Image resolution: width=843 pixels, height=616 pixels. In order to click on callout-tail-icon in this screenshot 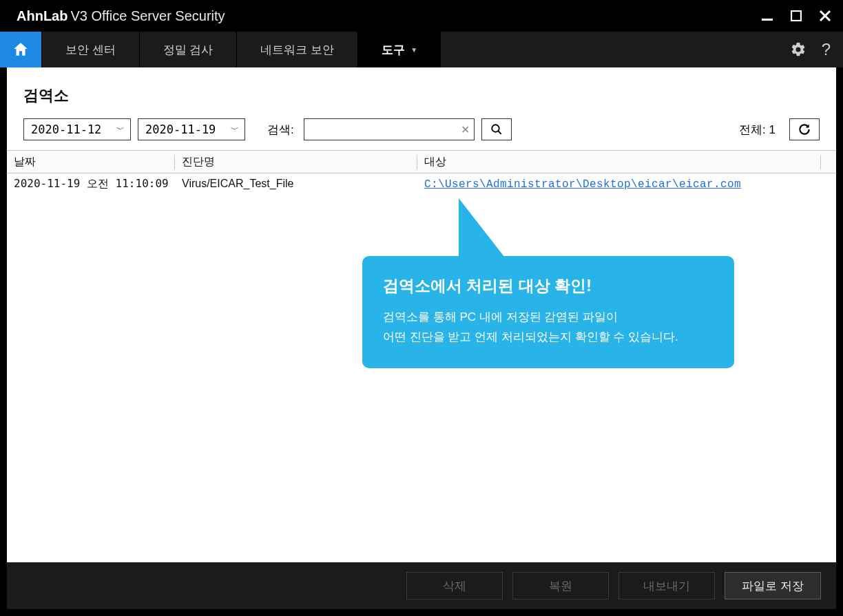, I will do `click(483, 229)`.